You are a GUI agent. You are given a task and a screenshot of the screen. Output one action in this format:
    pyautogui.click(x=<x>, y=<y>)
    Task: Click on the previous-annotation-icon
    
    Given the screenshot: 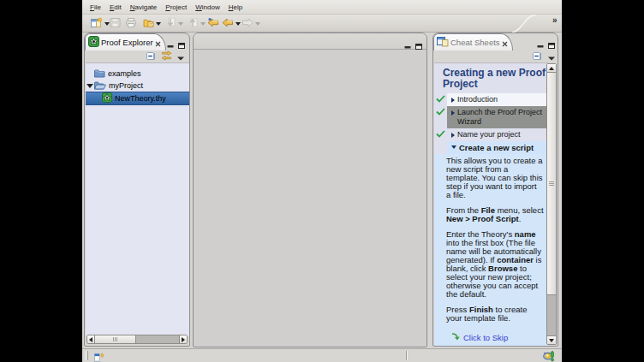 What is the action you would take?
    pyautogui.click(x=194, y=24)
    